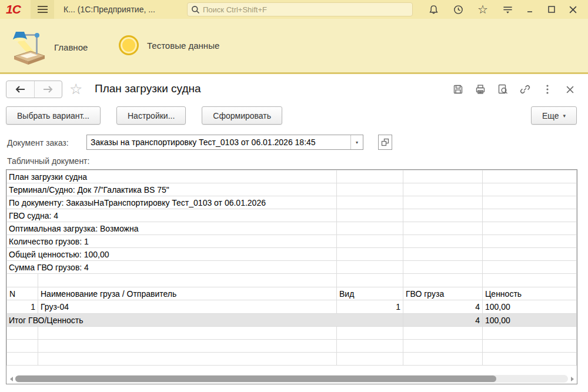 This screenshot has width=588, height=392. What do you see at coordinates (169, 45) in the screenshot?
I see `section-test-data: Тестовые данные` at bounding box center [169, 45].